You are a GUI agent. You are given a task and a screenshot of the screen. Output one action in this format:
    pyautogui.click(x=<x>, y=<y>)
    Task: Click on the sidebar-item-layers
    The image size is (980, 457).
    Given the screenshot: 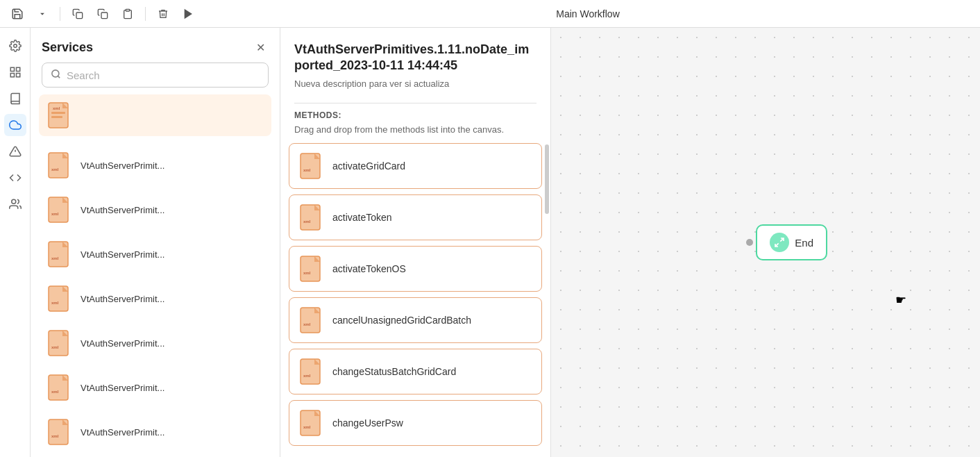 What is the action you would take?
    pyautogui.click(x=15, y=72)
    